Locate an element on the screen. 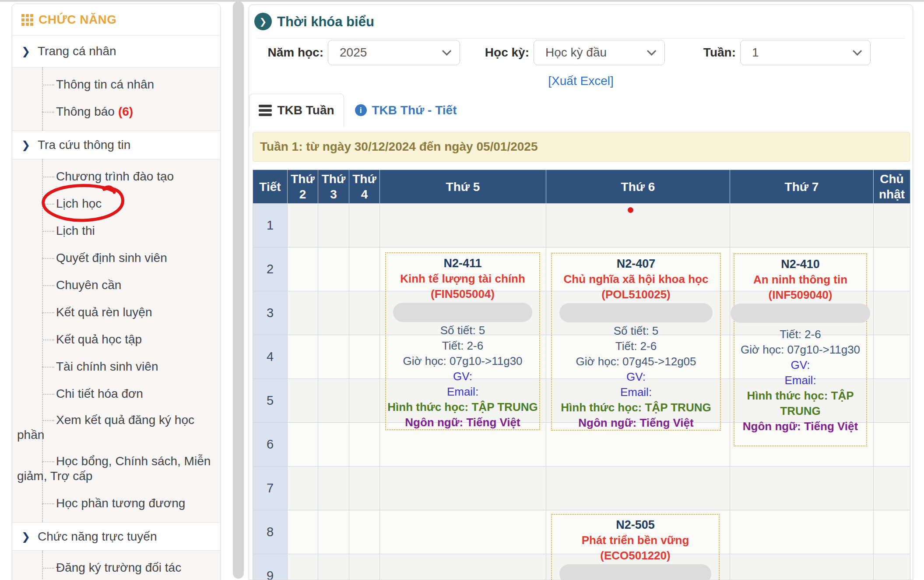 The width and height of the screenshot is (924, 580). list-bars-icon is located at coordinates (265, 110).